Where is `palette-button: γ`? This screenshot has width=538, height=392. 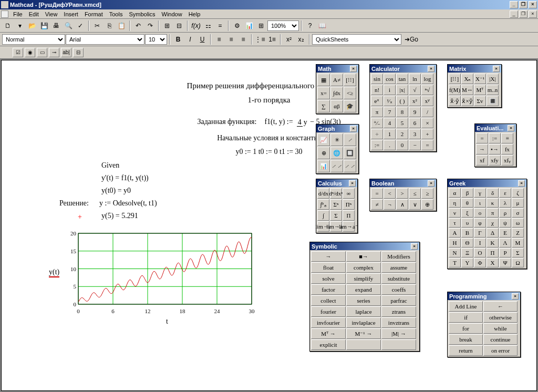 palette-button: γ is located at coordinates (480, 193).